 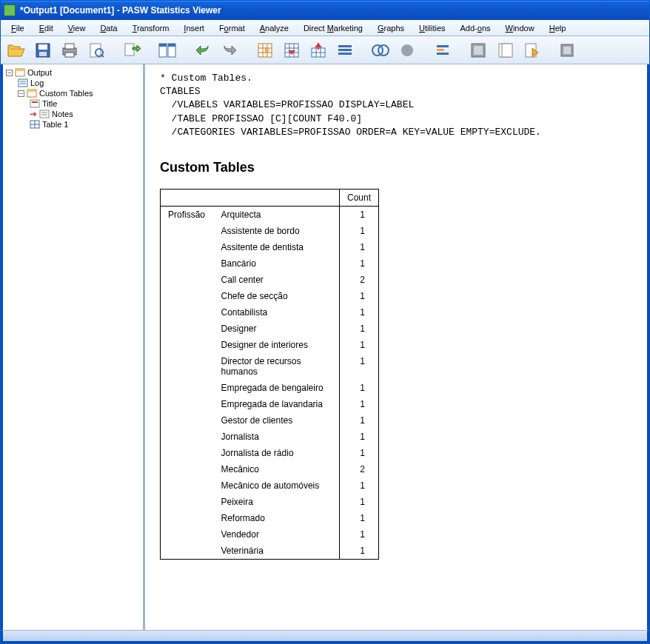 I want to click on table-category-cell: Chefe de secção, so click(x=277, y=296).